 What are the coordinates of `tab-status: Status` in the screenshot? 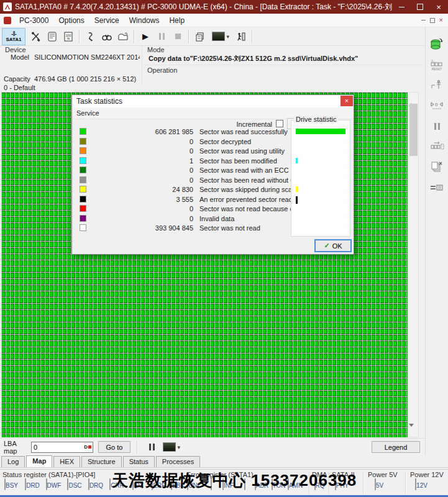 It's located at (139, 462).